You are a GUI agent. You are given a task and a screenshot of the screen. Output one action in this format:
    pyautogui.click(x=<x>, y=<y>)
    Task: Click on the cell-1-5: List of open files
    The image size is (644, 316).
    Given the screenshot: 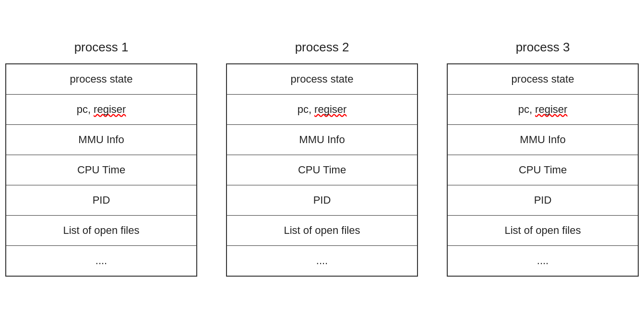 What is the action you would take?
    pyautogui.click(x=101, y=231)
    